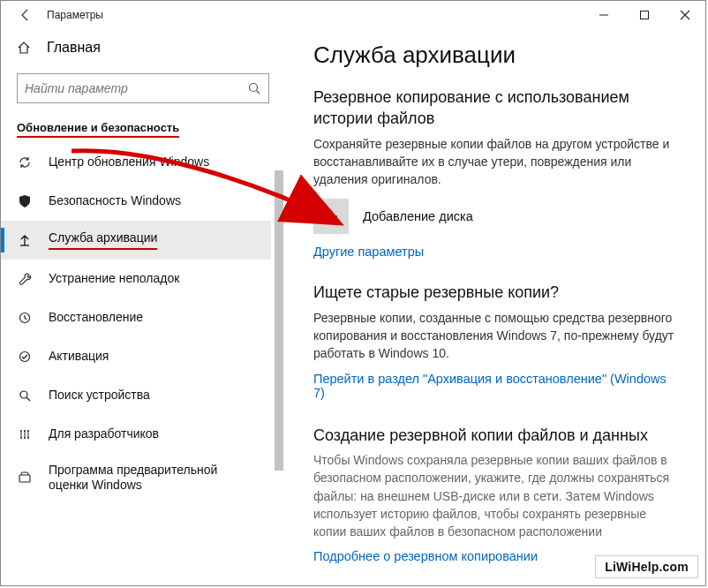 The image size is (708, 588). Describe the element at coordinates (136, 434) in the screenshot. I see `sidebar-item-for-developers: Для разработчиков` at that location.